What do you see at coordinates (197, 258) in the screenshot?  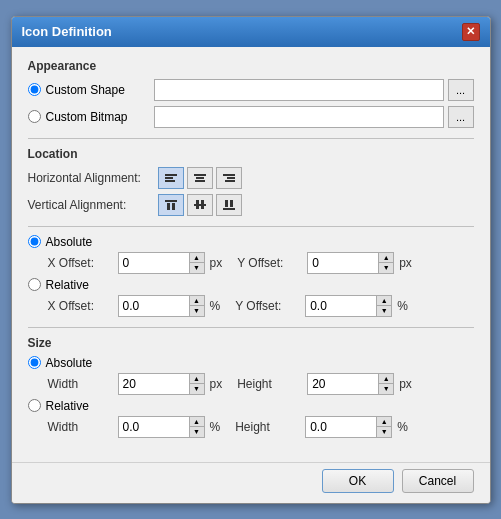 I see `abs-x-spin-up: ▲` at bounding box center [197, 258].